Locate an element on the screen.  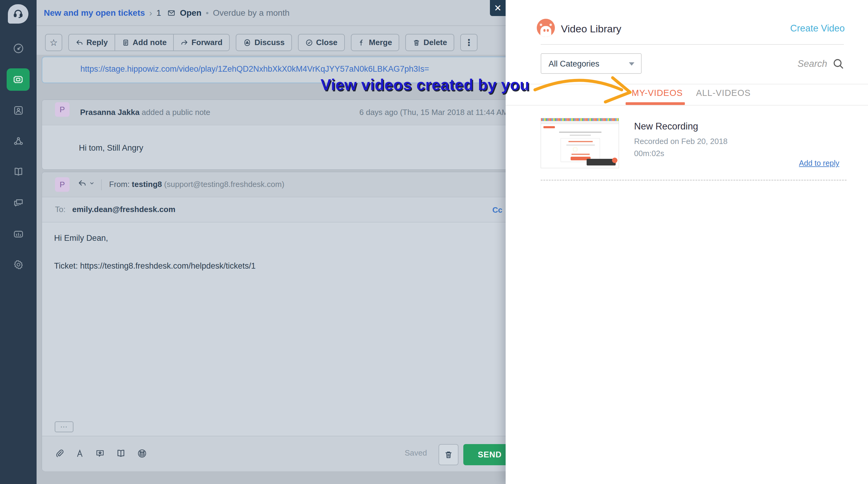
ticket-due-status: Overdue by a month is located at coordinates (251, 13).